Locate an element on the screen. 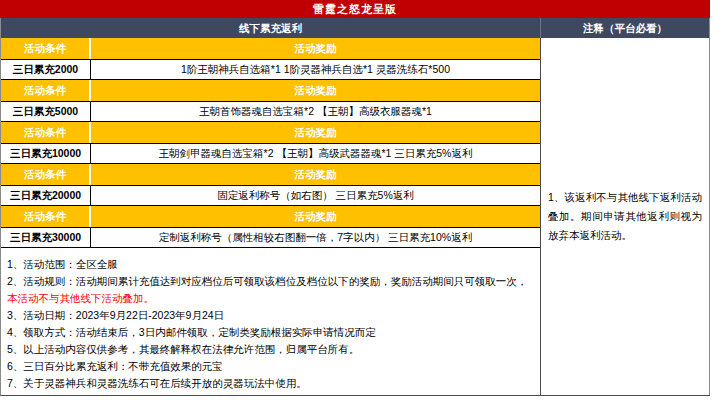 The height and width of the screenshot is (400, 719). tier-condition-cell: 三日累充5000 is located at coordinates (46, 112).